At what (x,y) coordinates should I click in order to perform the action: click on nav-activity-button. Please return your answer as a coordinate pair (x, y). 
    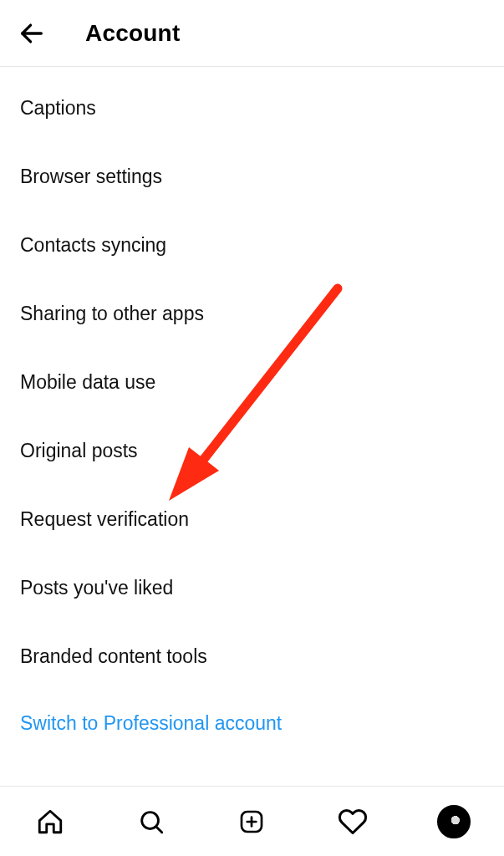
    Looking at the image, I should click on (353, 822).